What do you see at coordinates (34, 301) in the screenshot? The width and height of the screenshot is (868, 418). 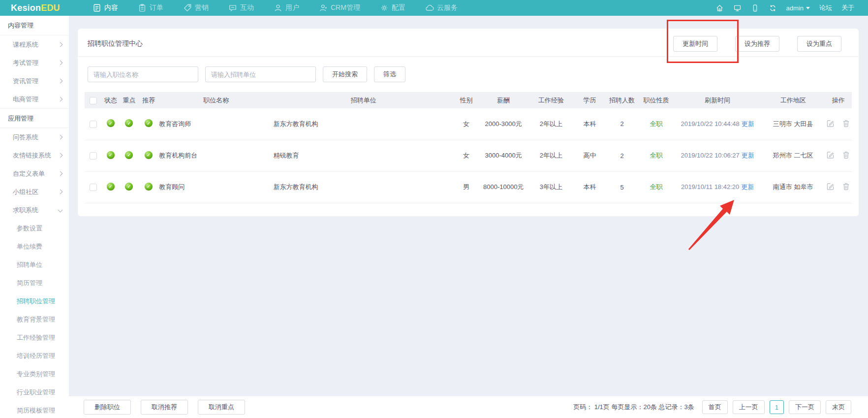 I see `sidebar-item-job-position-management: 招聘职位管理` at bounding box center [34, 301].